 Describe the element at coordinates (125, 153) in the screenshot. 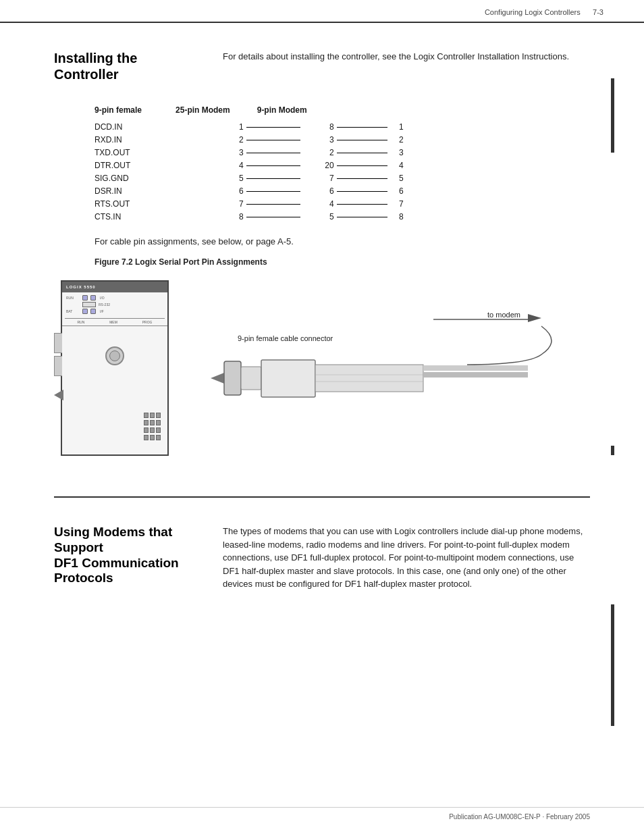

I see `pin-label: TXD.OUT` at that location.